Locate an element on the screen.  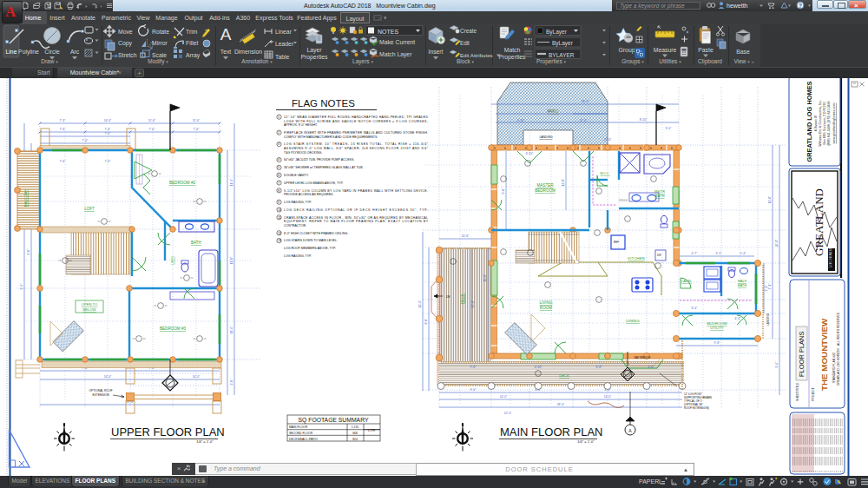
svg-text: 6 is located at coordinates (279, 175).